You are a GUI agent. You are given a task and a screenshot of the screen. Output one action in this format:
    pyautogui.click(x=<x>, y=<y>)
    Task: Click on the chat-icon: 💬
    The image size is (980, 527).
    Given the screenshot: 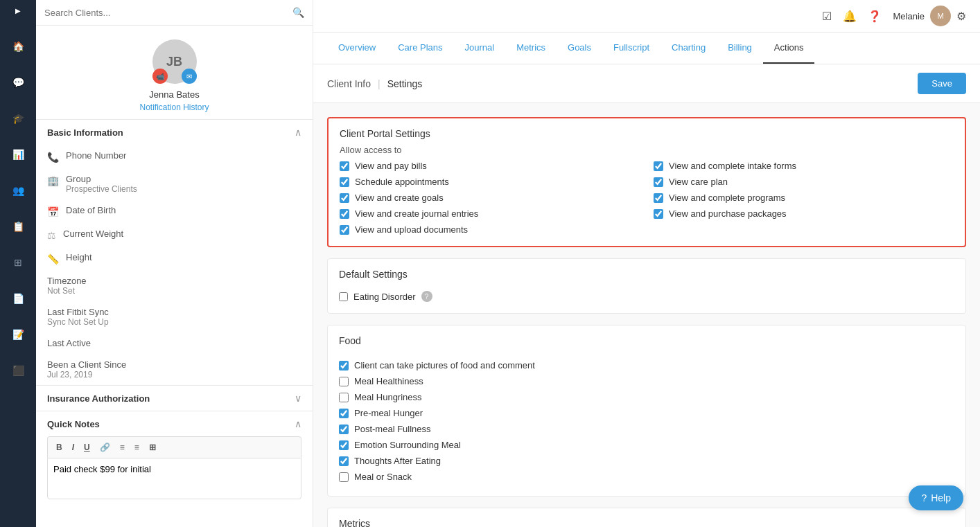 What is the action you would take?
    pyautogui.click(x=18, y=82)
    